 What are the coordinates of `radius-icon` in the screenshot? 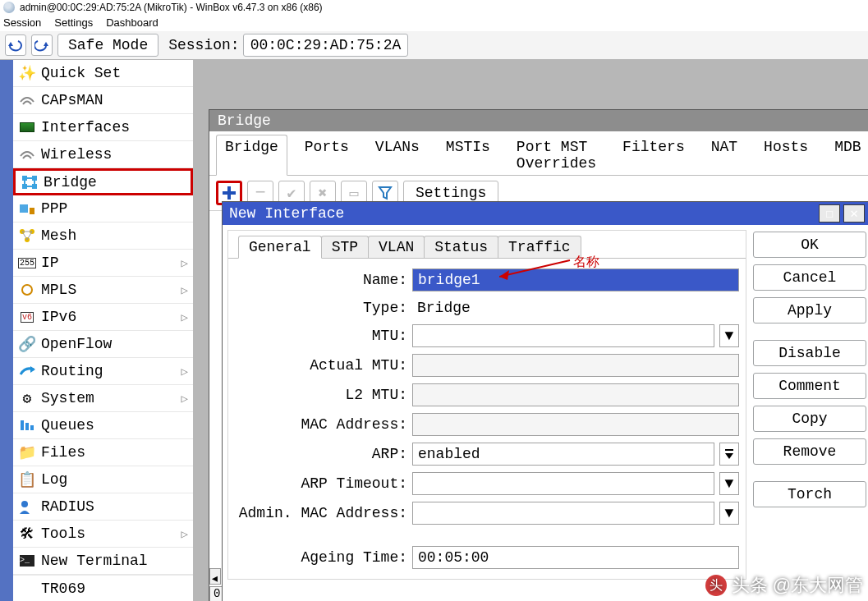 It's located at (27, 507).